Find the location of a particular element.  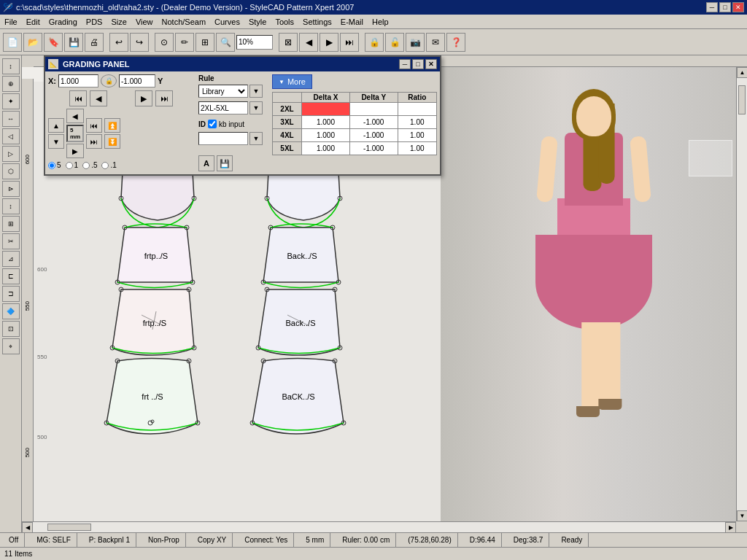

dy-2xl is located at coordinates (374, 109).